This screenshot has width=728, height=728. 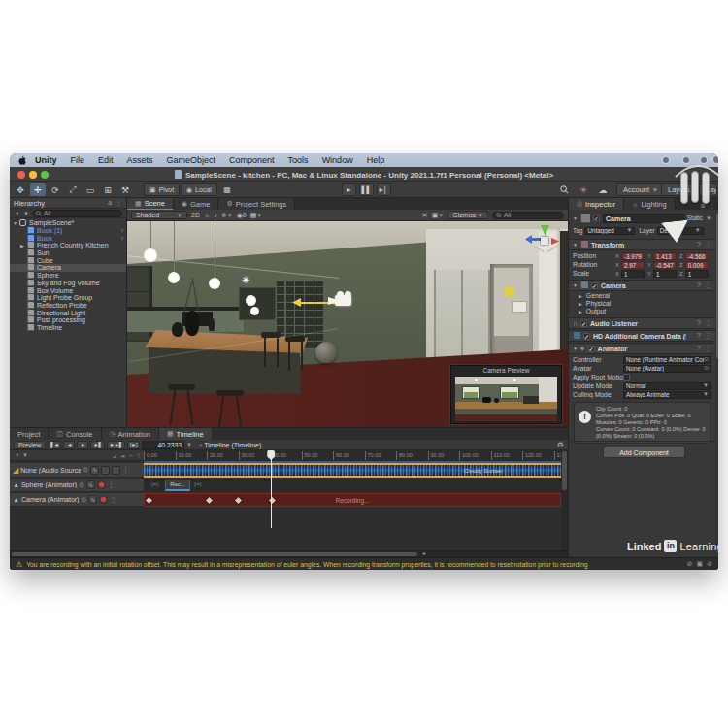 What do you see at coordinates (68, 290) in the screenshot?
I see `hierarchy-item-box-volume: Box Volume` at bounding box center [68, 290].